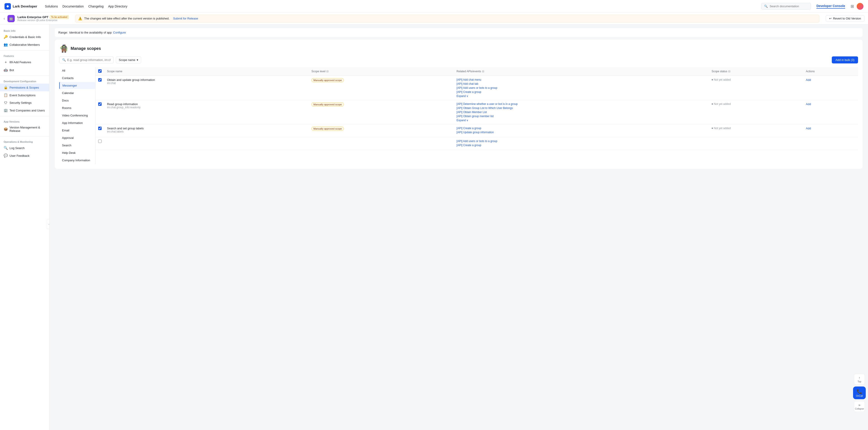 Image resolution: width=868 pixels, height=430 pixels. Describe the element at coordinates (756, 88) in the screenshot. I see `row1-status: Not yet added` at that location.